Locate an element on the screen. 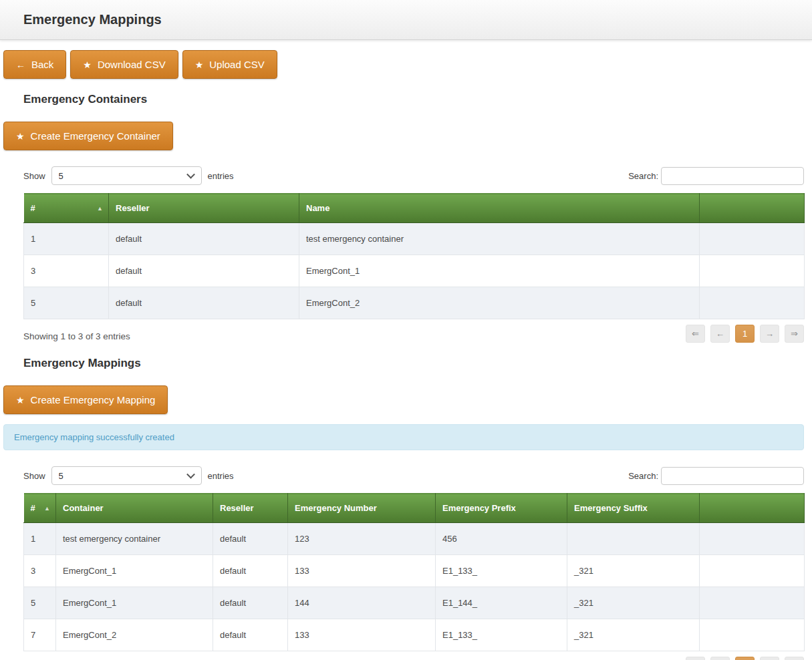 The width and height of the screenshot is (812, 660). entries-label: entries is located at coordinates (221, 476).